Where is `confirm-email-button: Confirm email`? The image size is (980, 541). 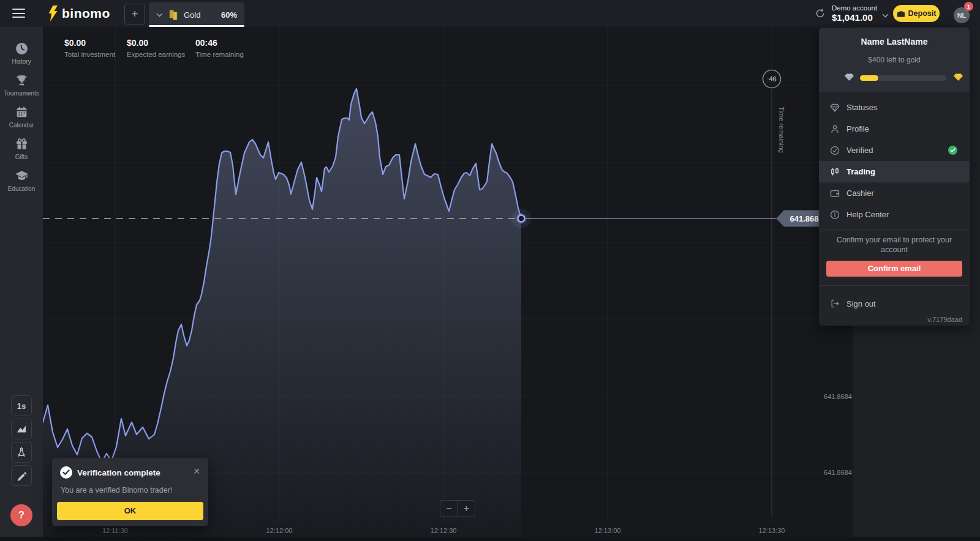 confirm-email-button: Confirm email is located at coordinates (894, 269).